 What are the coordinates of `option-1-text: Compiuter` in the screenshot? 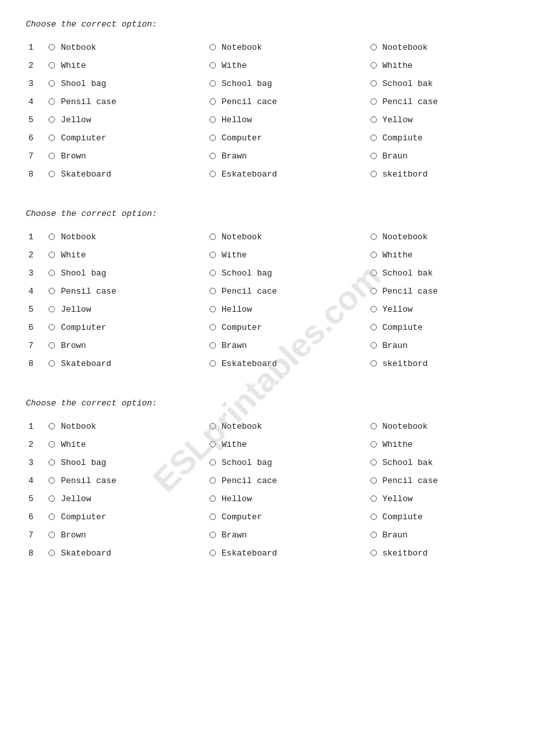 It's located at (123, 327).